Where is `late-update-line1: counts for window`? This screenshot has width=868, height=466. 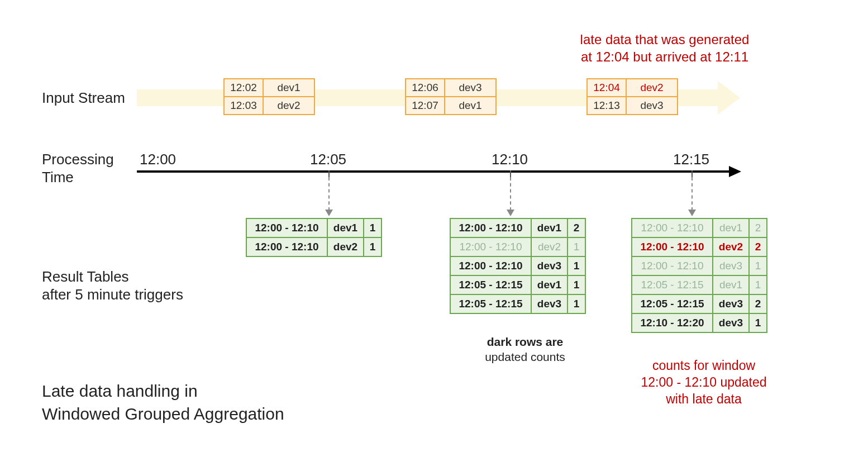 late-update-line1: counts for window is located at coordinates (704, 366).